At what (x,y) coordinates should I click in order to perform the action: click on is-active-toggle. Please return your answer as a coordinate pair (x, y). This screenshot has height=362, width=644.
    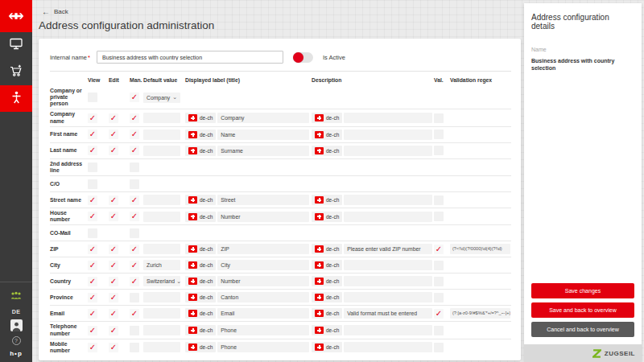
    Looking at the image, I should click on (303, 58).